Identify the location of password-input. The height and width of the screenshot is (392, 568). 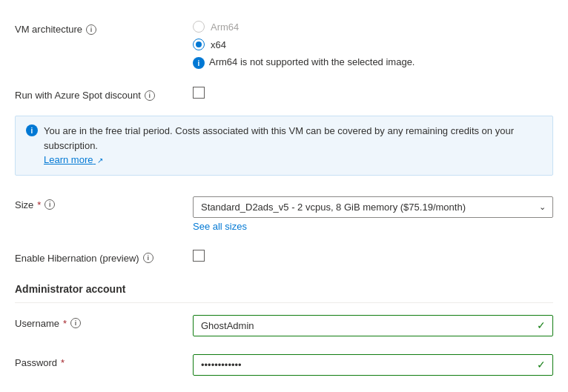
(373, 365).